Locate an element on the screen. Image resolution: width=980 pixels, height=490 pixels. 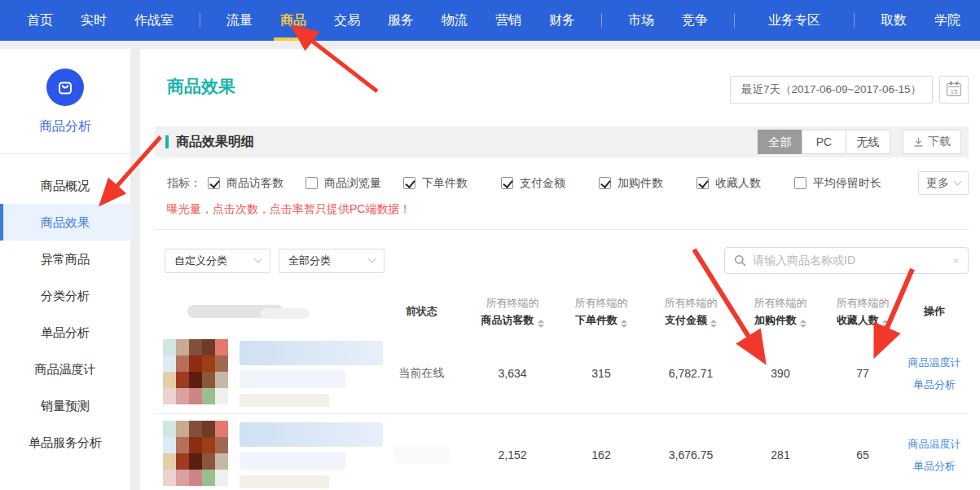
table-header-row: 前状态 所有终端的 商品访客数 所有终端的 下单件数 所有终端的 支付金额 所有… is located at coordinates (562, 311).